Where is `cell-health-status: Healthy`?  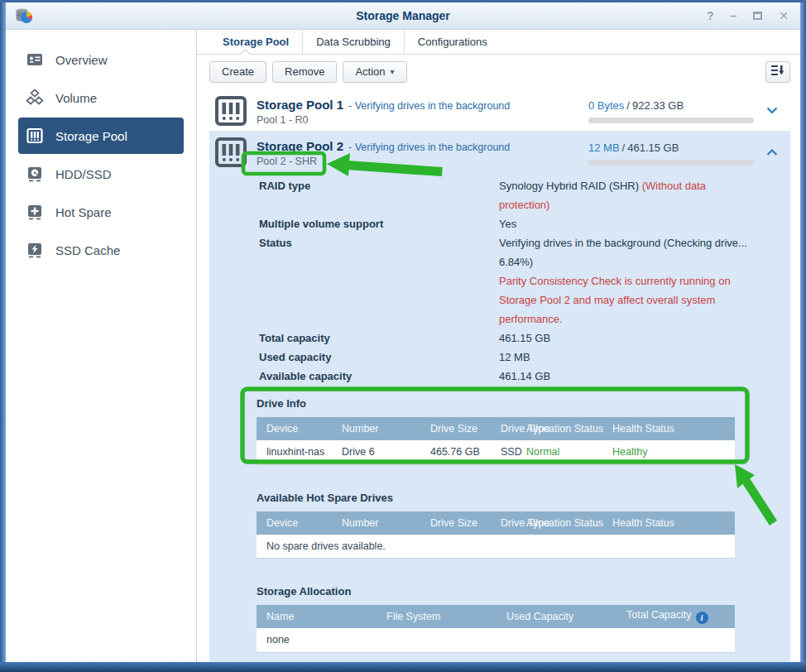 cell-health-status: Healthy is located at coordinates (669, 452).